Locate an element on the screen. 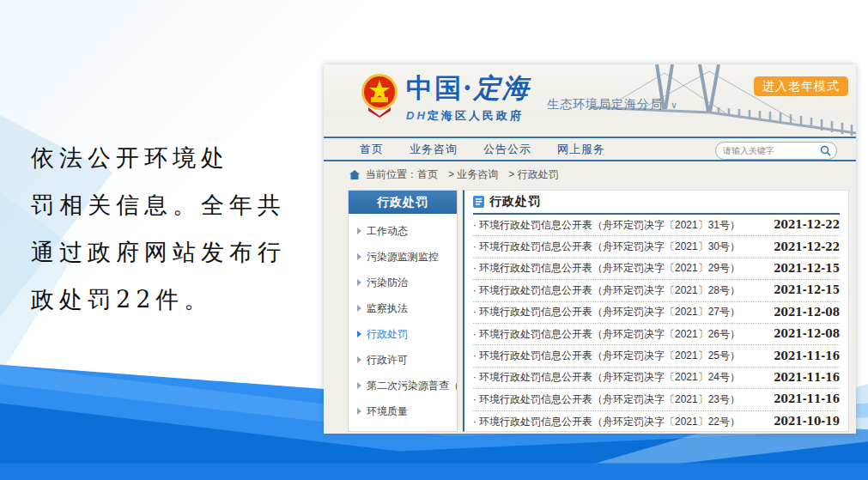 This screenshot has height=480, width=868. sidebar-item-label: 污染源监测监控 is located at coordinates (403, 258).